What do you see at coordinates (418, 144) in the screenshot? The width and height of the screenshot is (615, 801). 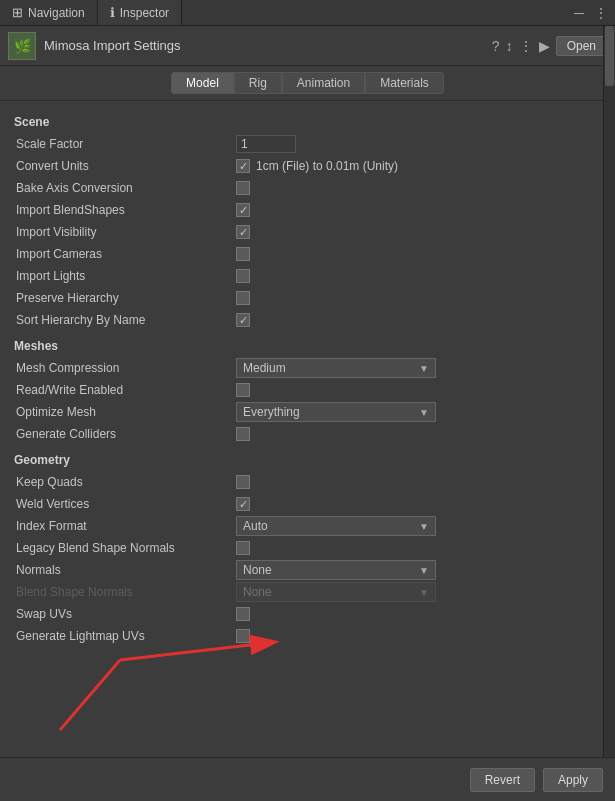 I see `value-scale-factor` at bounding box center [418, 144].